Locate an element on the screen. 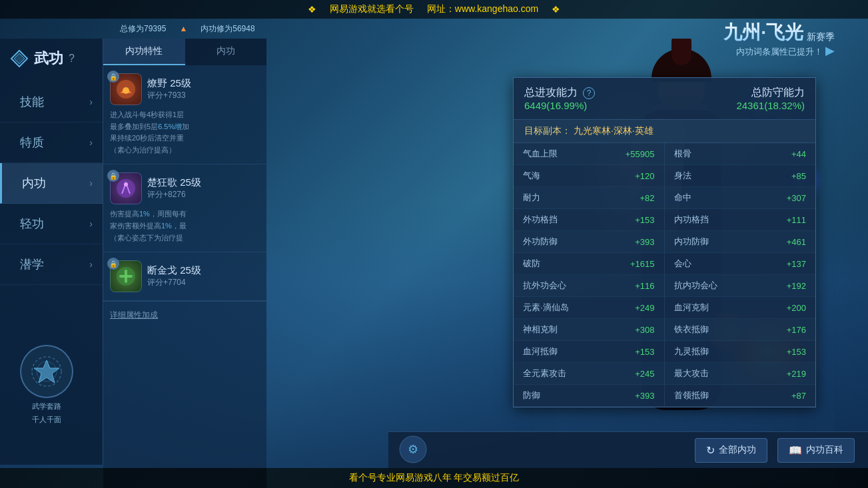 Image resolution: width=868 pixels, height=488 pixels. target-val: 九光寒林·深林·英雄 is located at coordinates (614, 130).